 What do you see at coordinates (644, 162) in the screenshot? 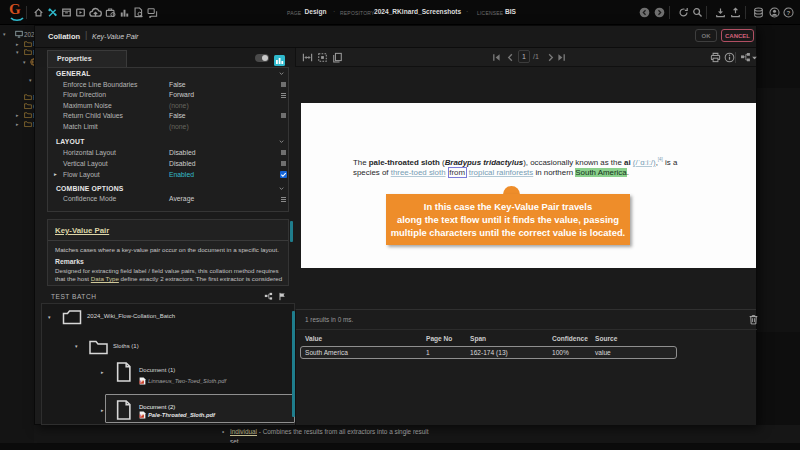
I see `doc-link: (/ˈɑːiː/)` at bounding box center [644, 162].